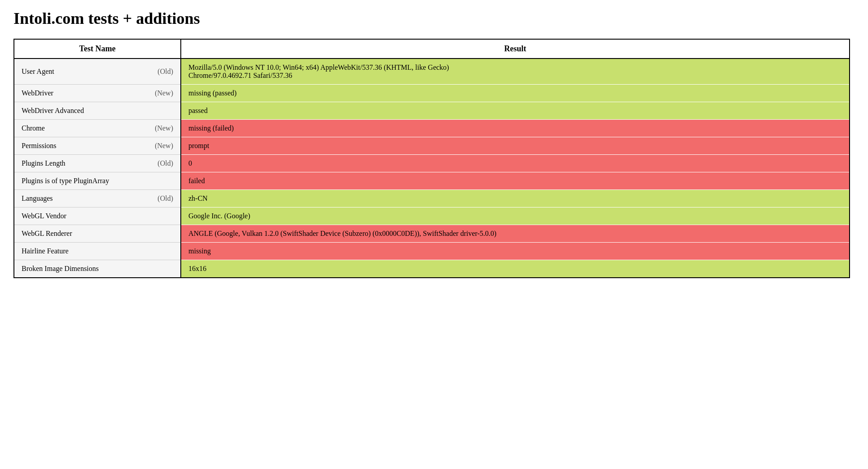  What do you see at coordinates (39, 146) in the screenshot?
I see `test-name-label: Permissions` at bounding box center [39, 146].